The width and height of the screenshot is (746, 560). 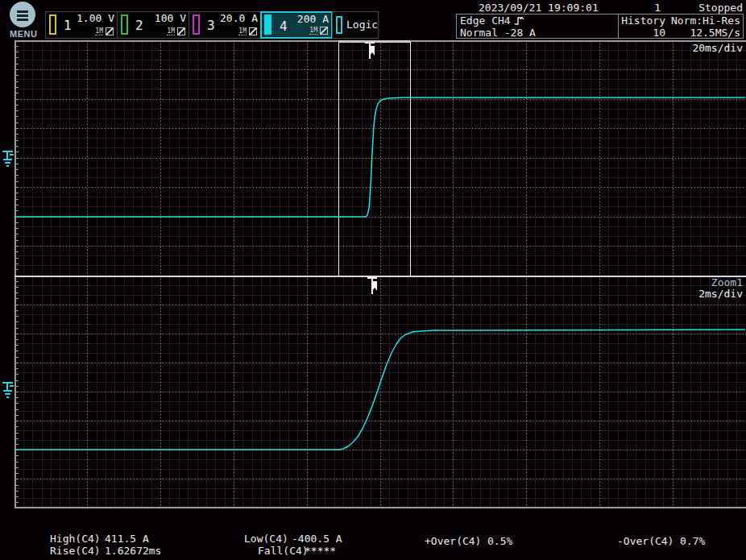 What do you see at coordinates (499, 541) in the screenshot?
I see `meas-pover-value: 0.5%` at bounding box center [499, 541].